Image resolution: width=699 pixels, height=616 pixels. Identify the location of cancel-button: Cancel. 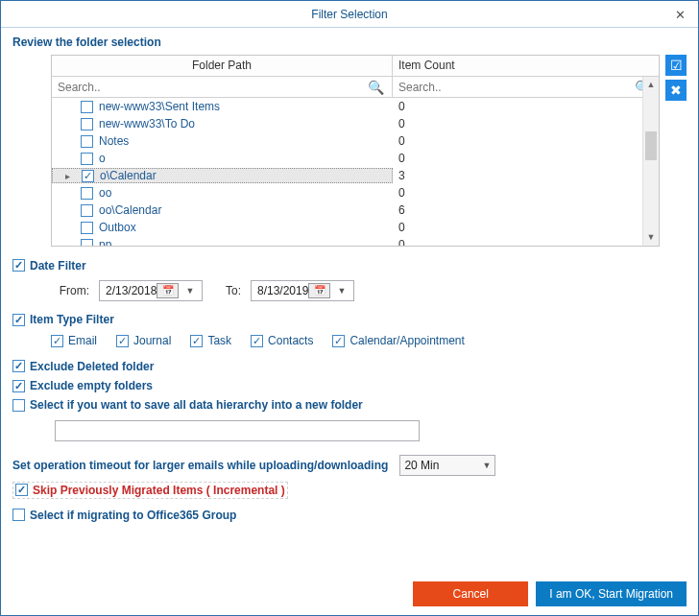
(470, 594).